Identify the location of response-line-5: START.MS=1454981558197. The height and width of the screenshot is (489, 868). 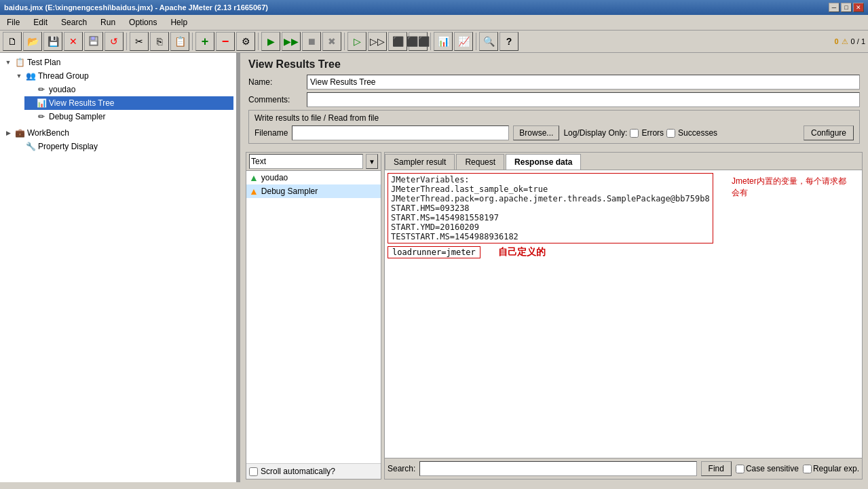
(550, 218).